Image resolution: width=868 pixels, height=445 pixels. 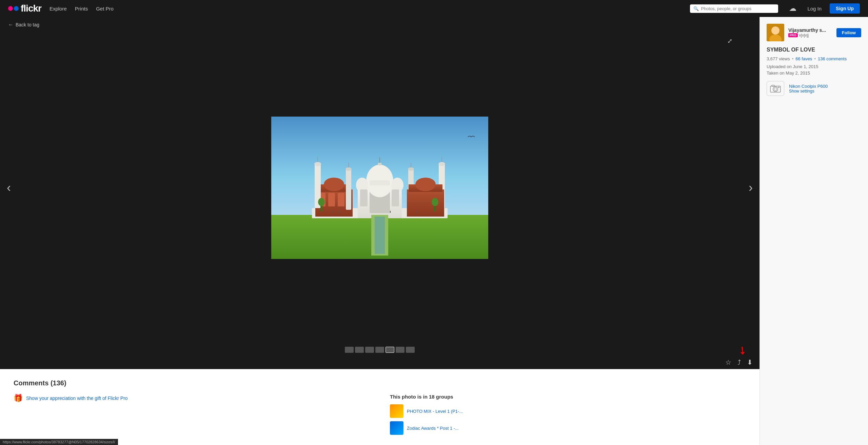 I want to click on camera-row: Nikon Coolpix P600 Show settings, so click(x=814, y=88).